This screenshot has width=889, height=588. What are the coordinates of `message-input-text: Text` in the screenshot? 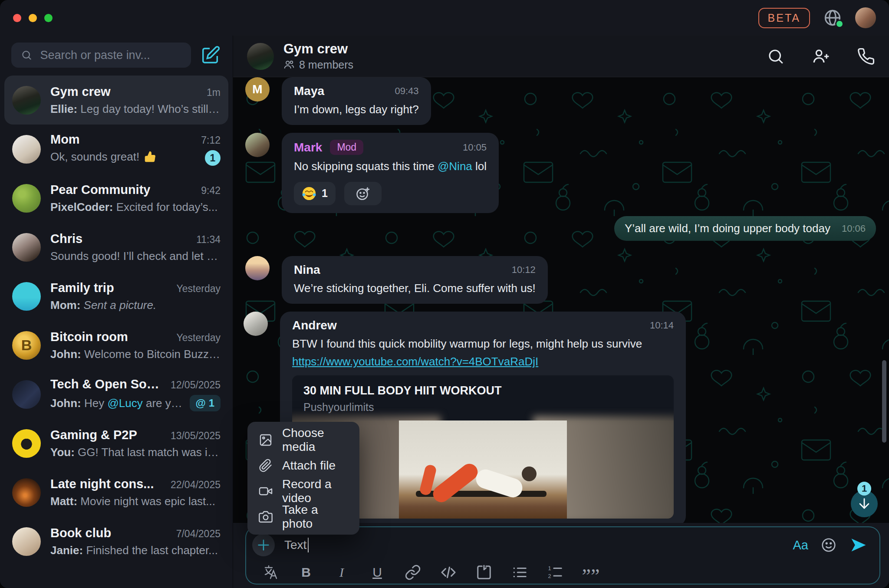 It's located at (295, 545).